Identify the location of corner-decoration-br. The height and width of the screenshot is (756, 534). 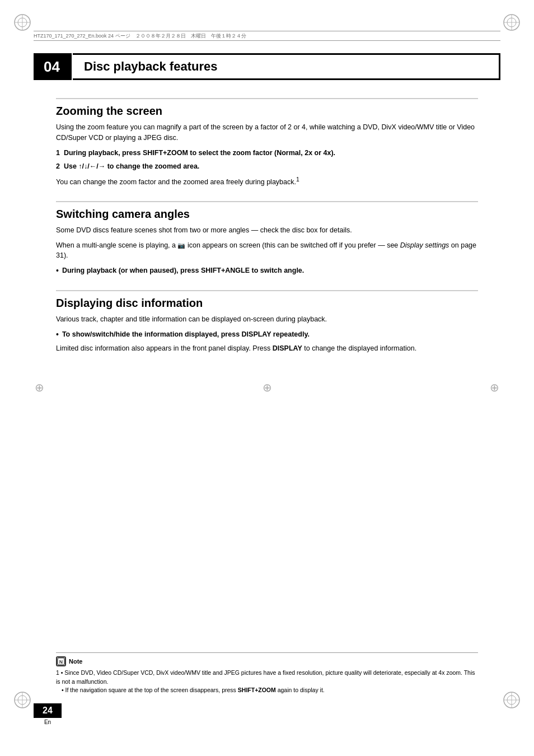
(512, 700).